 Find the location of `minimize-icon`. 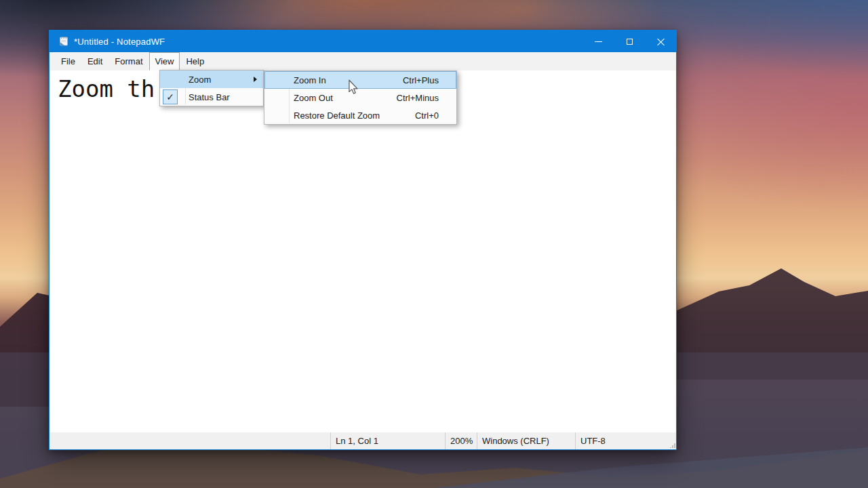

minimize-icon is located at coordinates (598, 42).